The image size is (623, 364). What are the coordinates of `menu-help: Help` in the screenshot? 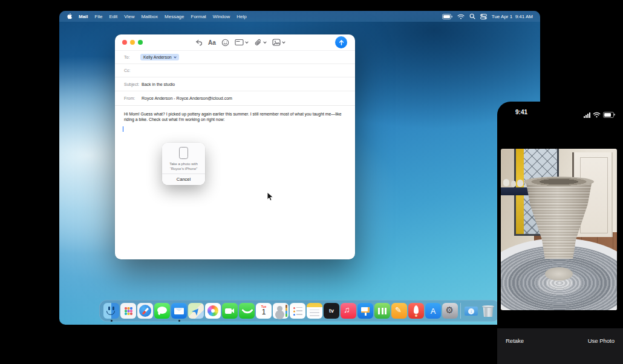 It's located at (241, 17).